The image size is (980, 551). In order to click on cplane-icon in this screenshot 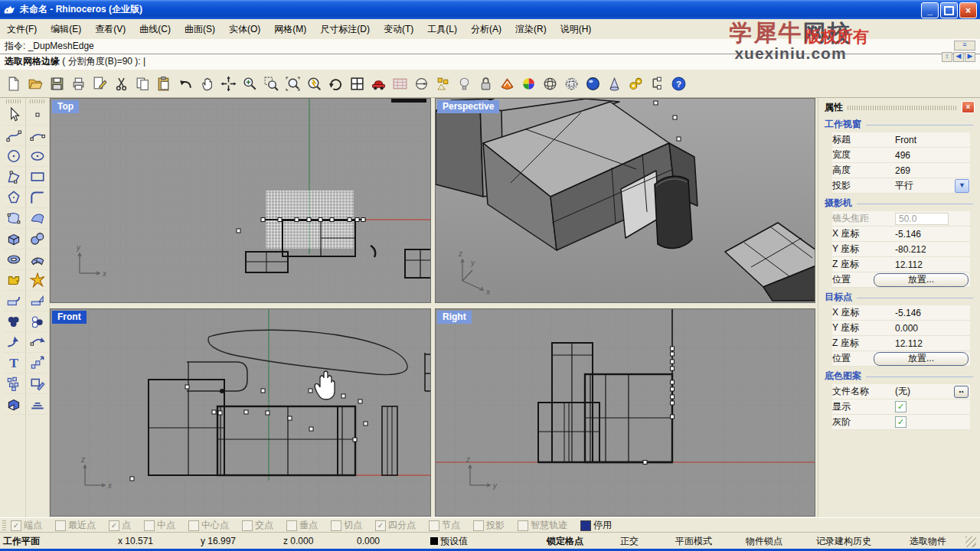, I will do `click(421, 83)`.